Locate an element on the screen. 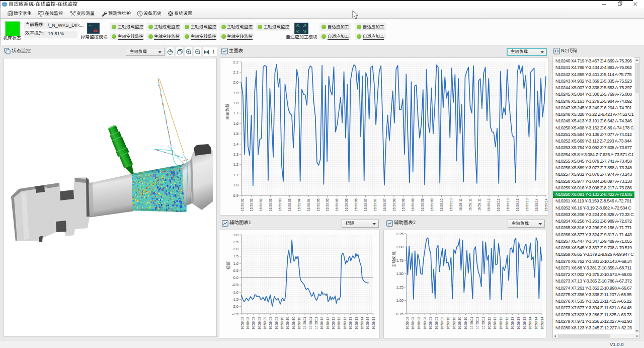 The image size is (644, 348). svg-text: 3.0 is located at coordinates (236, 235).